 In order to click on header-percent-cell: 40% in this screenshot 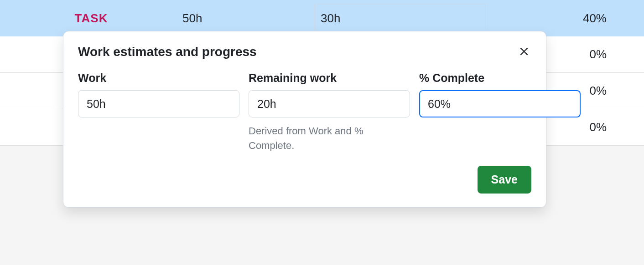, I will do `click(566, 18)`.